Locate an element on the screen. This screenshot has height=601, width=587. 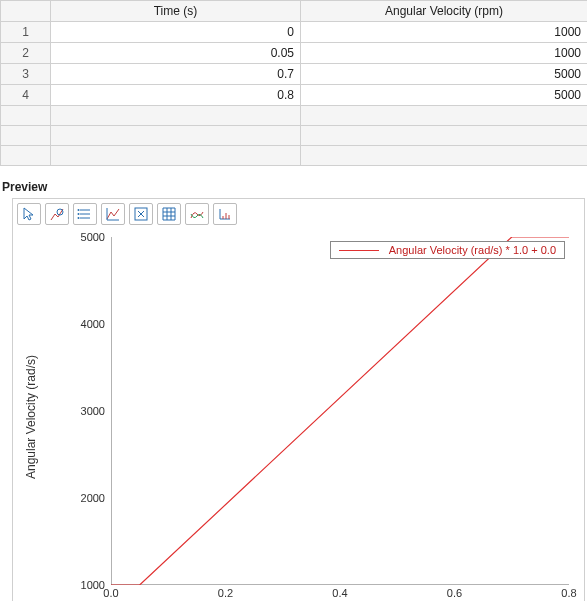
x-tick-label: 0.2 is located at coordinates (226, 593).